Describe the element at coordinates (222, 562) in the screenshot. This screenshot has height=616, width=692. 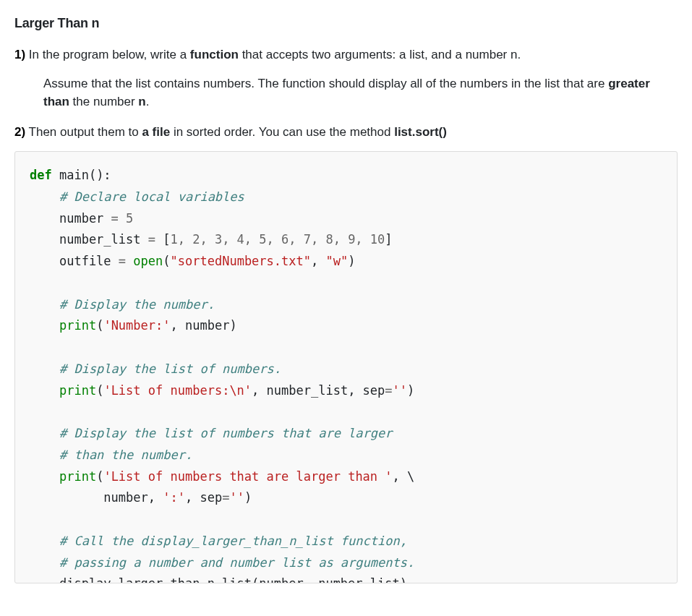
I see `comment-call-2: # passing a number and number list as ar…` at that location.